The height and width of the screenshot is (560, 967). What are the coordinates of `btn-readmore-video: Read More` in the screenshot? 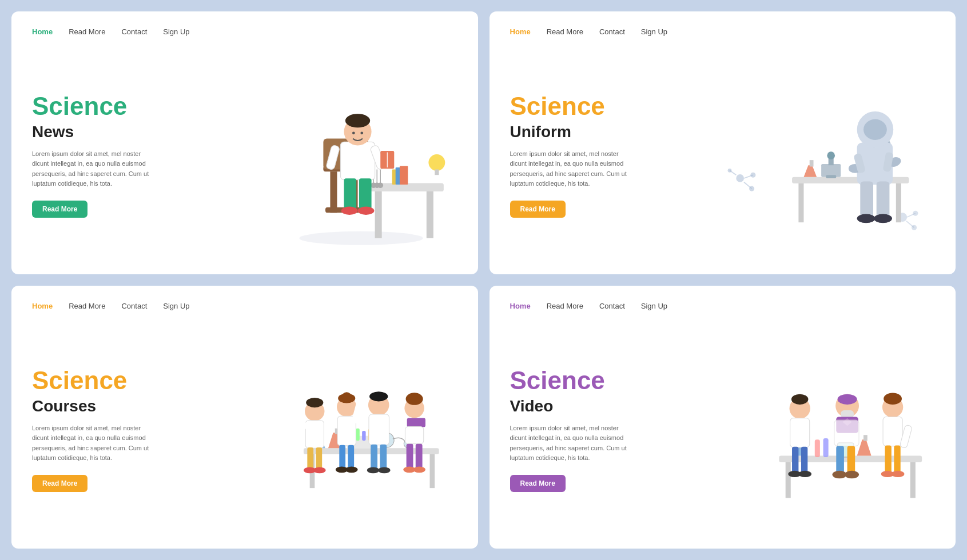 It's located at (538, 483).